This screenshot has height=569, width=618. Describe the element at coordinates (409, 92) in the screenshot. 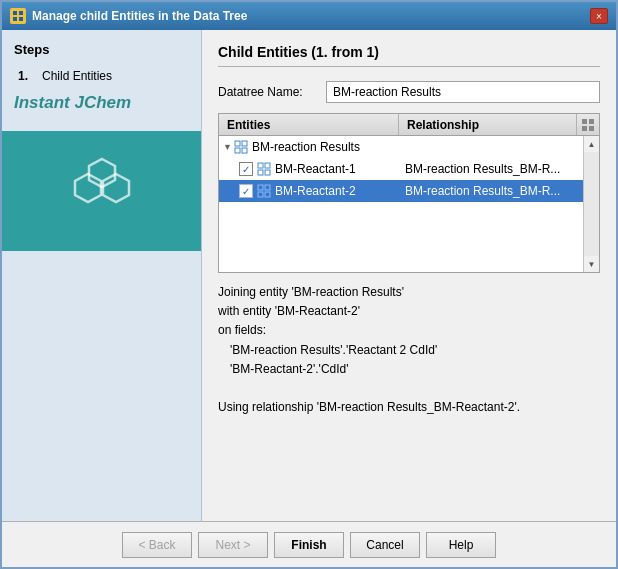

I see `datatree-name-row: Datatree Name:` at that location.